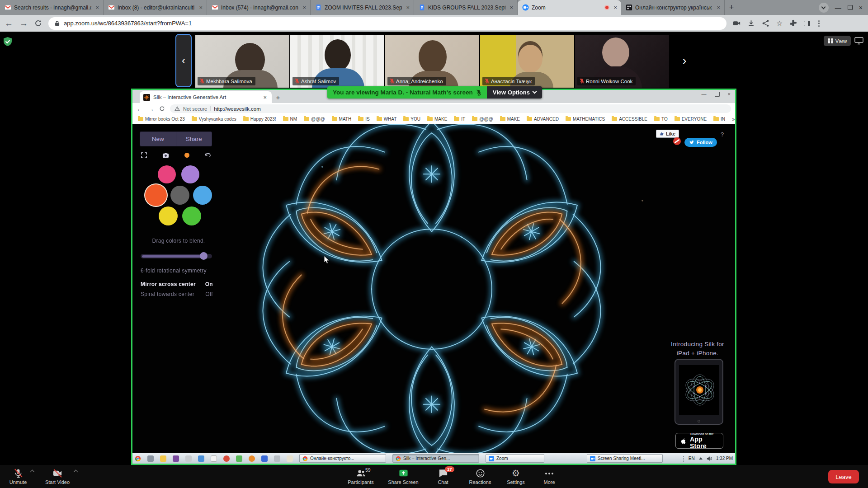  Describe the element at coordinates (156, 195) in the screenshot. I see `color-swatch-orange-selected` at that location.